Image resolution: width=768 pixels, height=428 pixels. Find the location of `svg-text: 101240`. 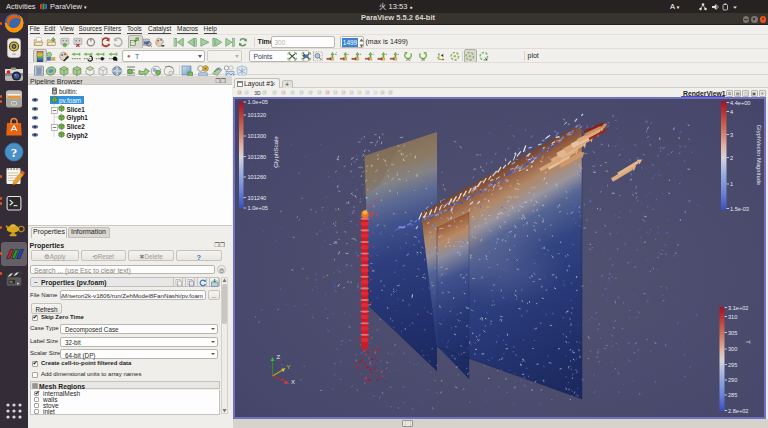

svg-text: 101240 is located at coordinates (258, 198).